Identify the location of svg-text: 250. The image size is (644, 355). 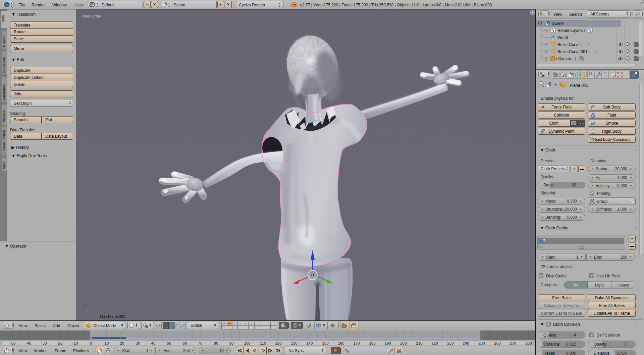
(482, 343).